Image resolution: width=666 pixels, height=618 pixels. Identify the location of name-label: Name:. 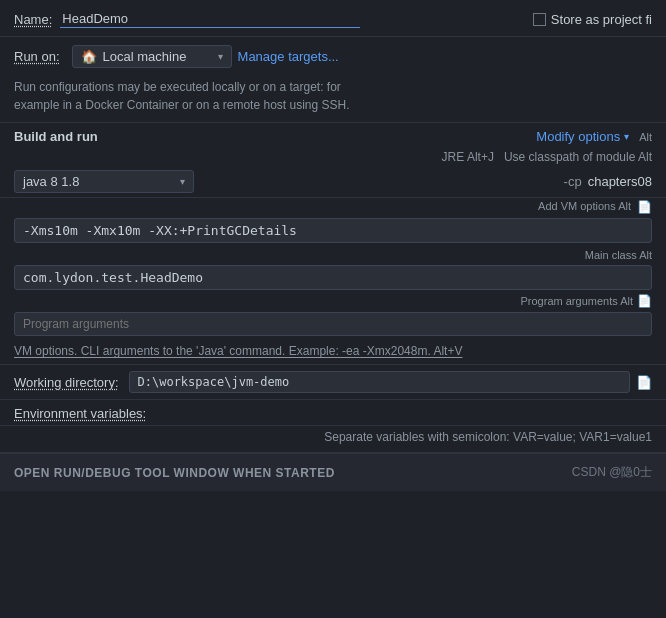
(33, 20).